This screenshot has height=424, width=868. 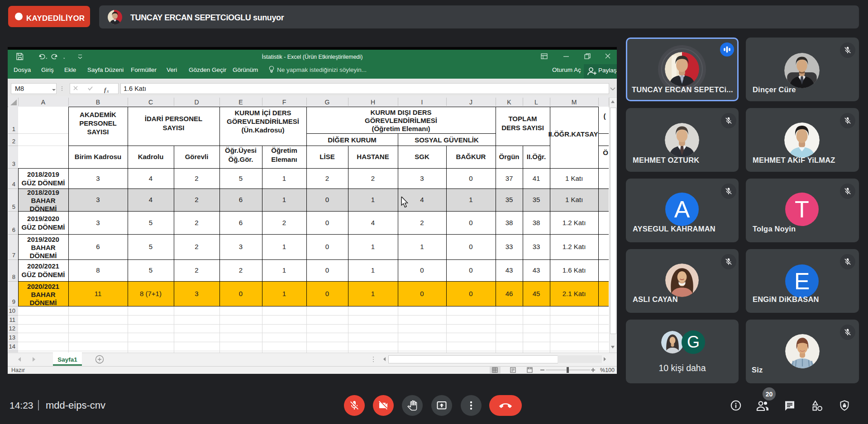 I want to click on svg-text: SOSYAL GÜVENLİK, so click(x=447, y=140).